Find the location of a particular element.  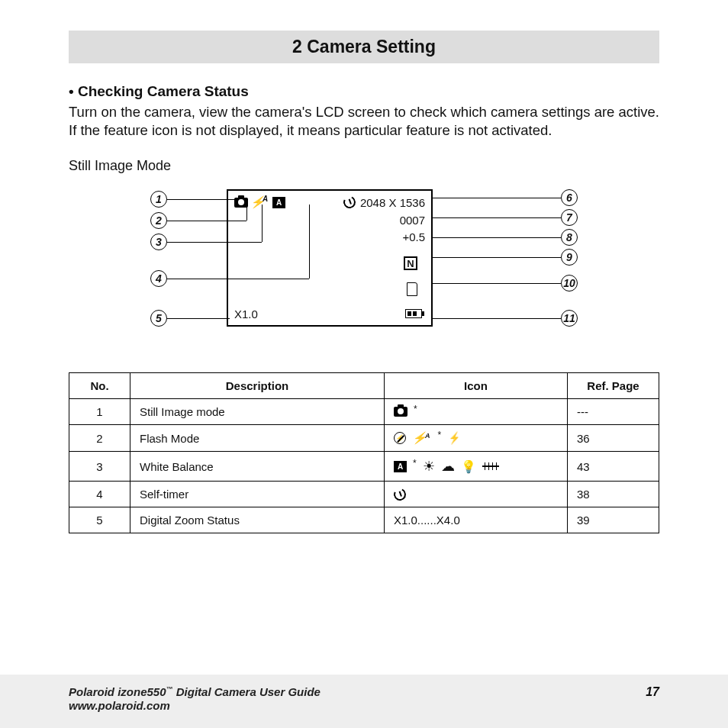

callout-5: 5 is located at coordinates (159, 318).